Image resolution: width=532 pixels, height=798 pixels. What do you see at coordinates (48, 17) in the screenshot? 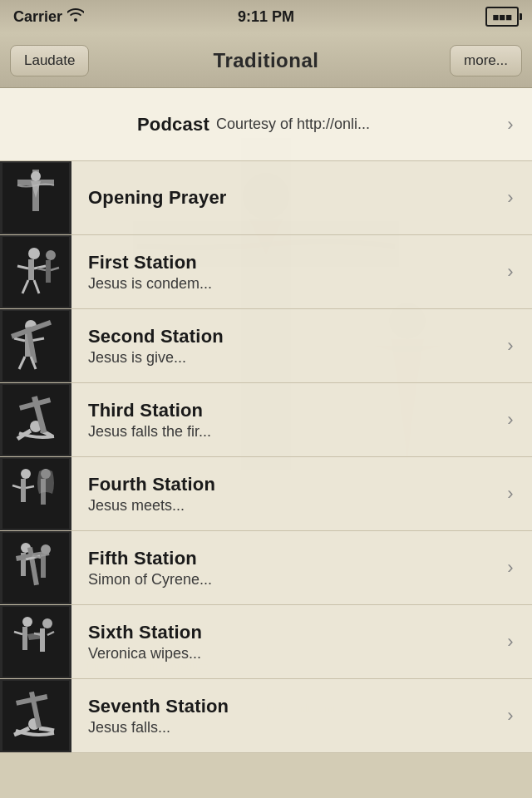
I see `carrier-info: Carrier` at bounding box center [48, 17].